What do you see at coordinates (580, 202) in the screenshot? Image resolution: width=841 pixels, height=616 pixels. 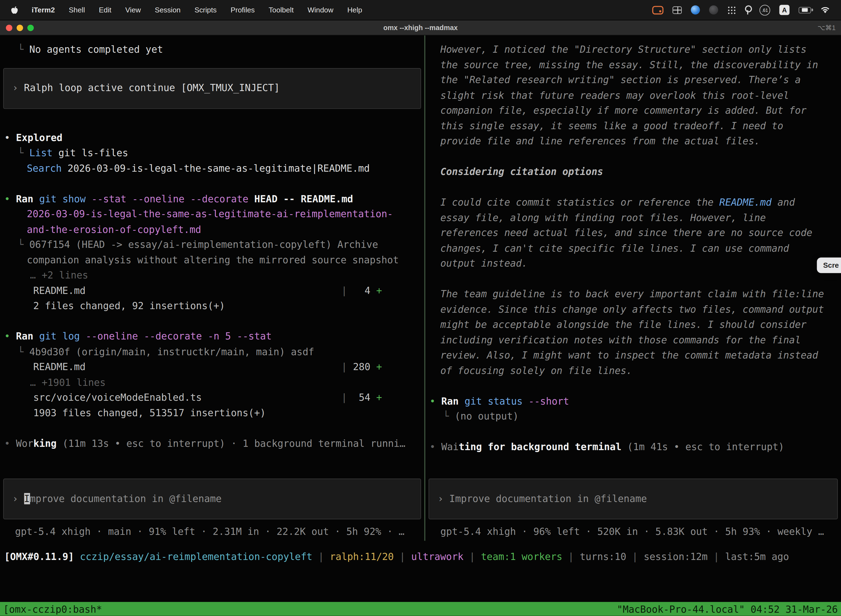 I see `text-segment: I could cite commit statistics or refere…` at bounding box center [580, 202].